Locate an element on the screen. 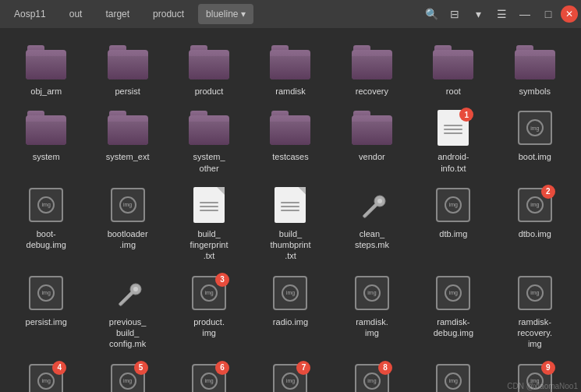 This screenshot has width=581, height=392. file-name-25: ramdisk. img is located at coordinates (372, 327).